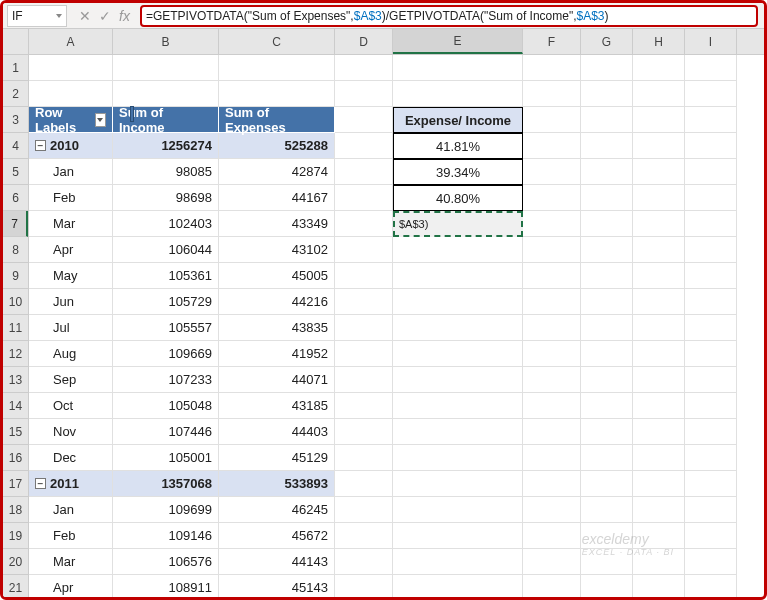  I want to click on pivot-income: 105361, so click(166, 276).